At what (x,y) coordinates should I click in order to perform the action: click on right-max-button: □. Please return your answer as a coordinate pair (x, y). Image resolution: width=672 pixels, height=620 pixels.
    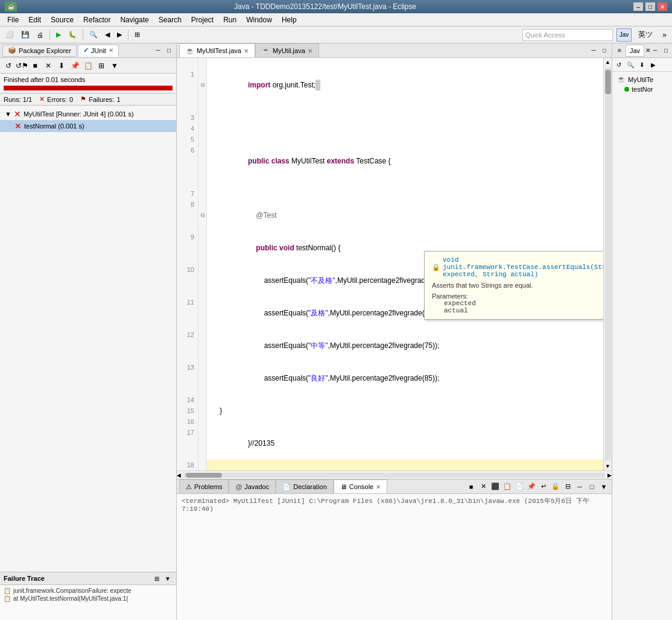
    Looking at the image, I should click on (666, 51).